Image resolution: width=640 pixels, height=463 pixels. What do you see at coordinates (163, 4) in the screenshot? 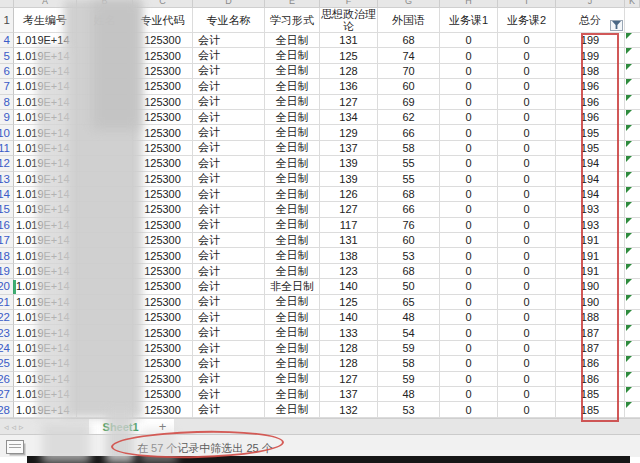
I see `column-letter-C: C` at bounding box center [163, 4].